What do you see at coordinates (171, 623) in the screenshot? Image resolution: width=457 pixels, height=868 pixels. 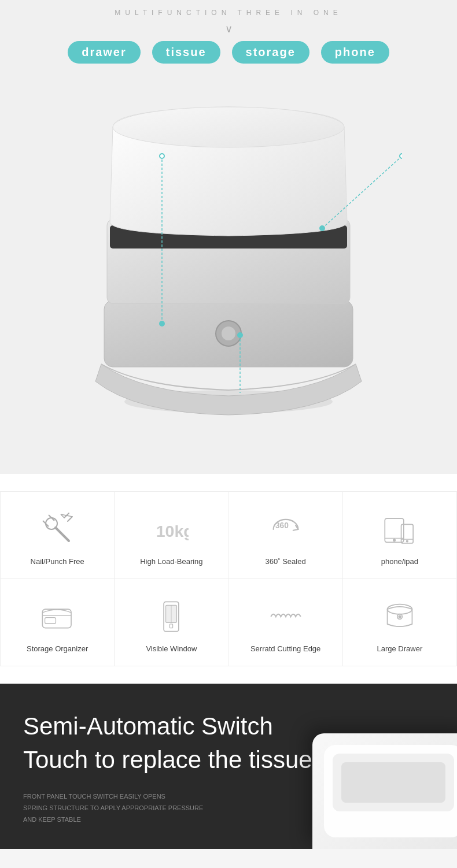 I see `feature-visible-window: Visible Window` at bounding box center [171, 623].